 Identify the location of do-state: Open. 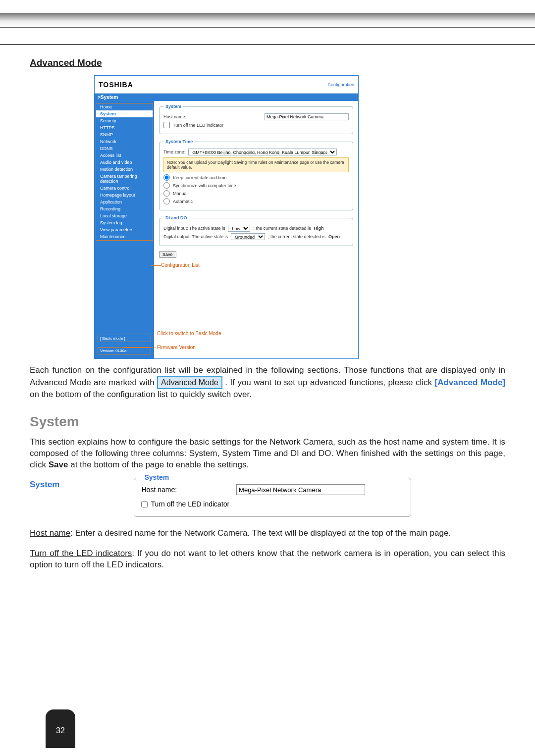
(334, 237).